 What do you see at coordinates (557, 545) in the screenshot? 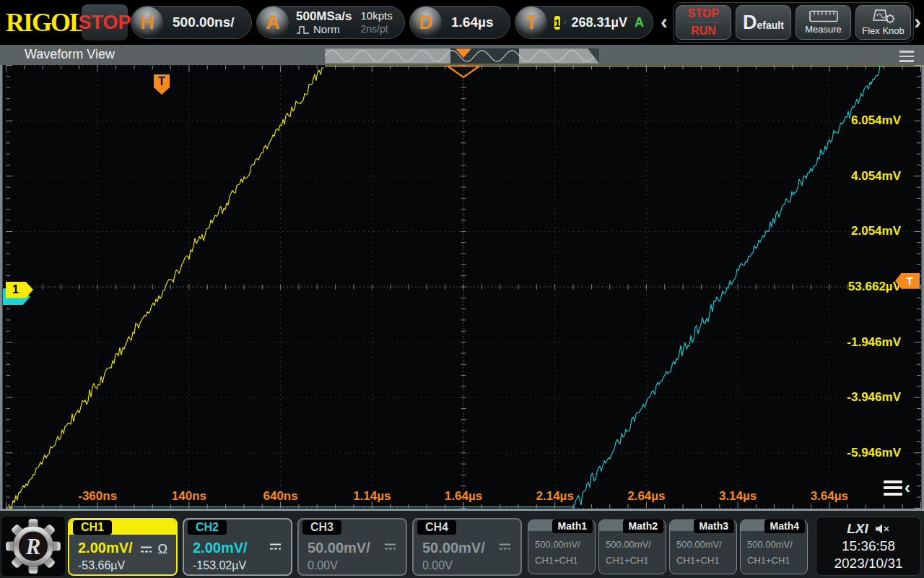
I see `math1-scale: 500.00mV/` at bounding box center [557, 545].